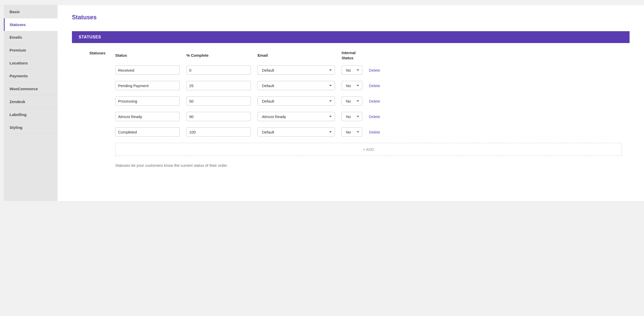 The height and width of the screenshot is (316, 644). I want to click on sidebar-item-locations: Locations, so click(31, 63).